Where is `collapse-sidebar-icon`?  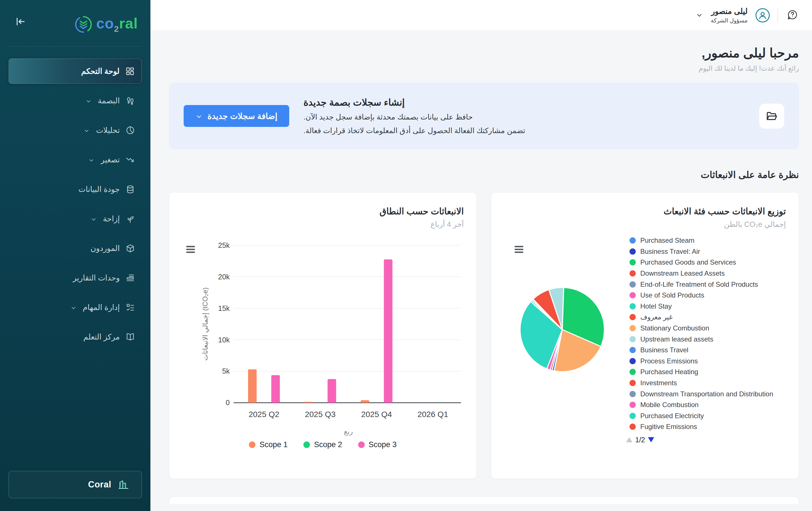 collapse-sidebar-icon is located at coordinates (20, 22).